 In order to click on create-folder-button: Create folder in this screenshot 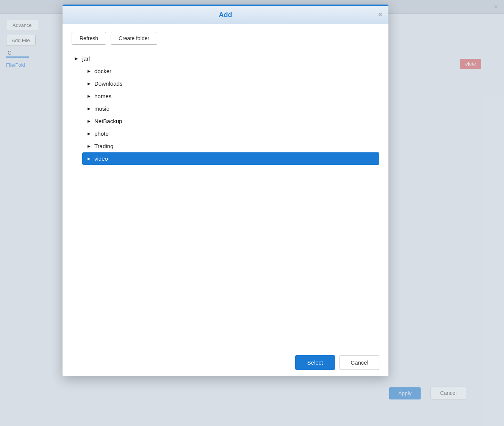, I will do `click(134, 38)`.